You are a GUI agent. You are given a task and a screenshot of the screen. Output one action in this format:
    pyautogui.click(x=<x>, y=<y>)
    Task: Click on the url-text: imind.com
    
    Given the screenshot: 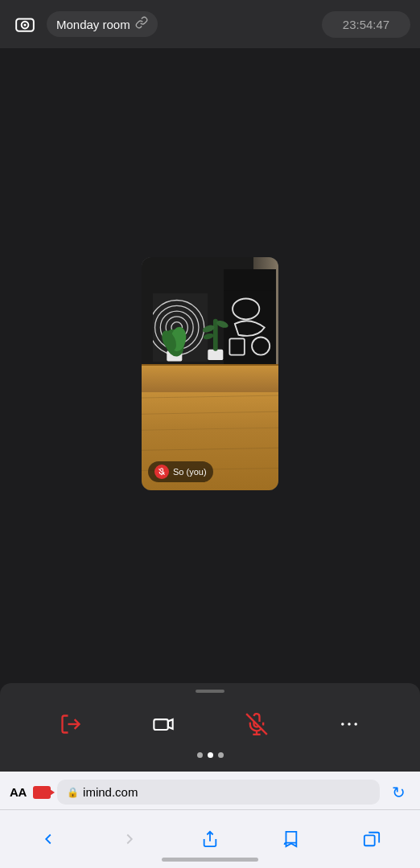 What is the action you would take?
    pyautogui.click(x=110, y=792)
    